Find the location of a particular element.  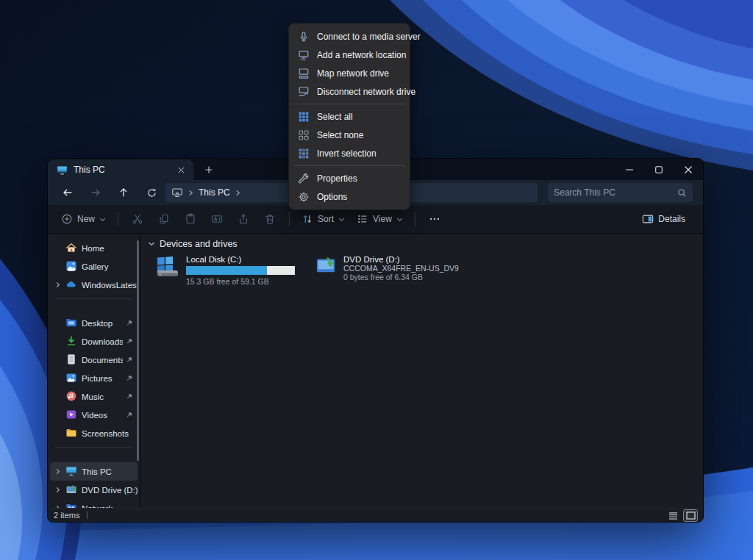

sidebar-item-documents: Documents is located at coordinates (94, 360).